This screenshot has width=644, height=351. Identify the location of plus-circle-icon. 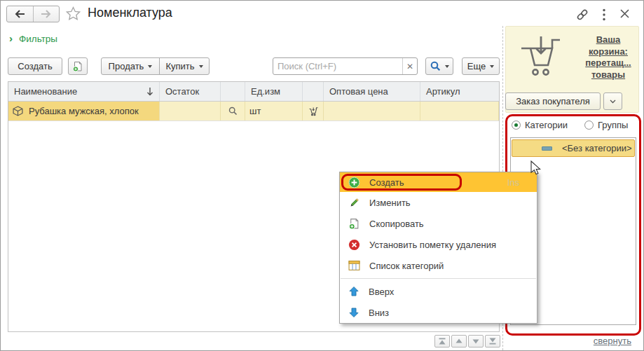
(355, 182).